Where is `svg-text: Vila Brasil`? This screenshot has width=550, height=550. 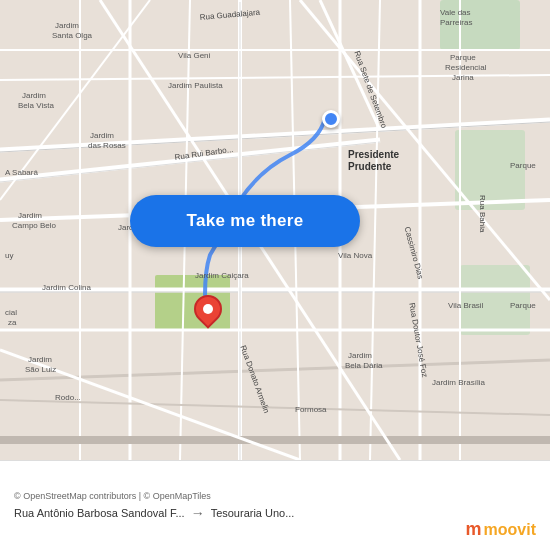 svg-text: Vila Brasil is located at coordinates (466, 306).